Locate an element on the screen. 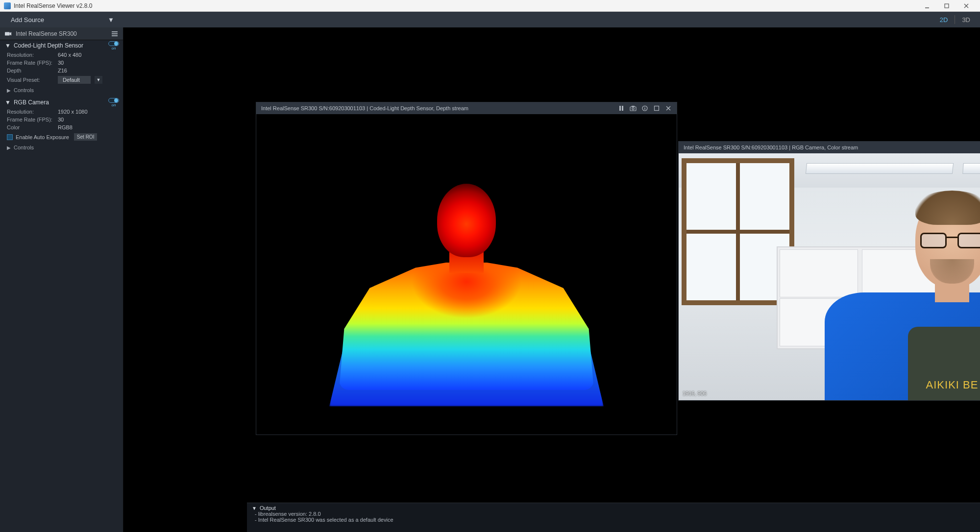 The image size is (980, 532). auto-exposure-checkbox is located at coordinates (10, 137).